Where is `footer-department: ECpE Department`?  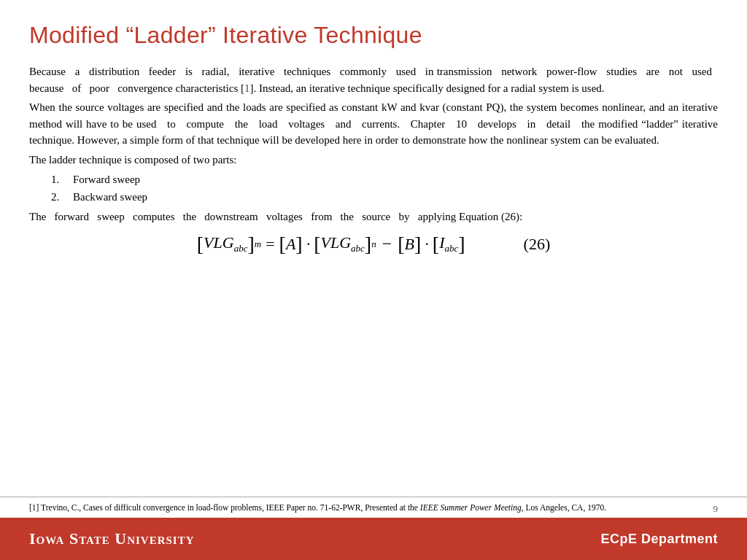
footer-department: ECpE Department is located at coordinates (659, 540).